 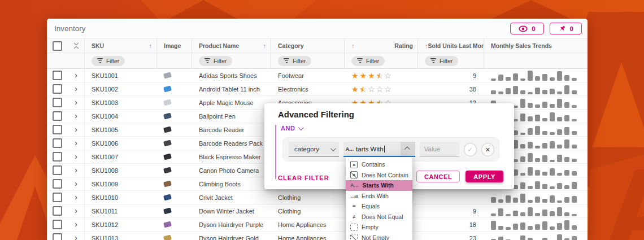 I want to click on cell-category: Electronics, so click(x=308, y=89).